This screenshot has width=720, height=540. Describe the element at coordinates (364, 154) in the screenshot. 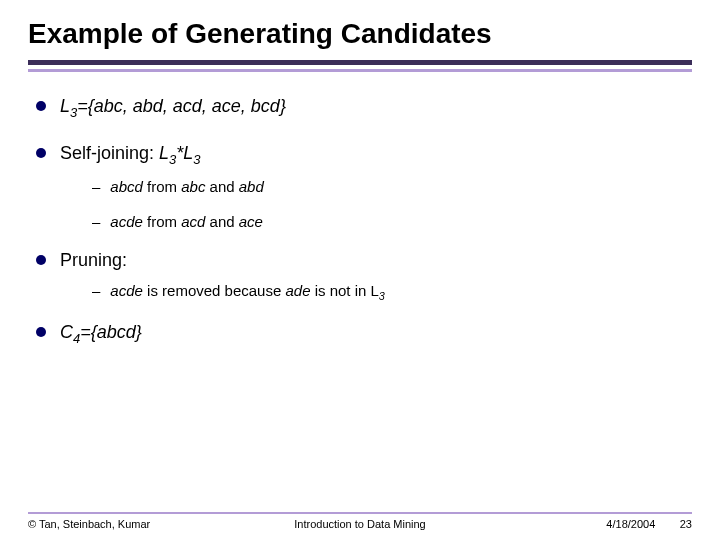

I see `bullet-2: Self-joining: L3*L3` at that location.